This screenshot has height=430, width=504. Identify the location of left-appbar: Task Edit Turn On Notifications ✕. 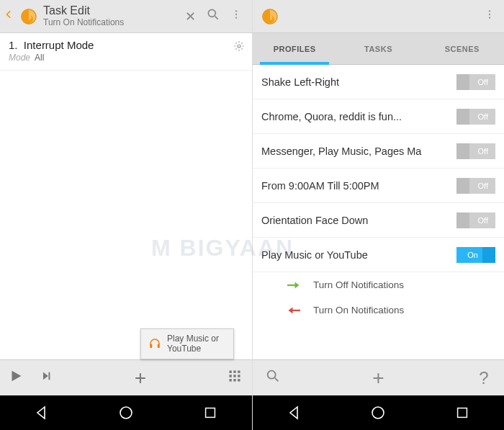
(126, 17).